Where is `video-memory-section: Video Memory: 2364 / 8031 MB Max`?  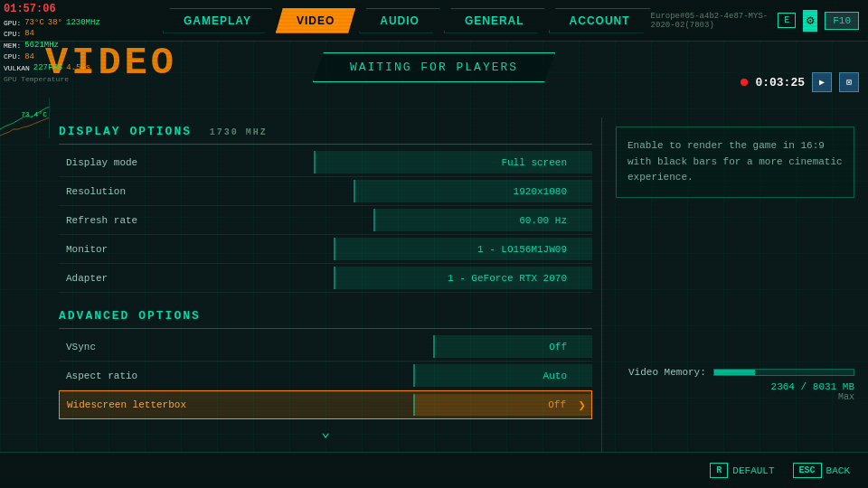
video-memory-section: Video Memory: 2364 / 8031 MB Max is located at coordinates (741, 385).